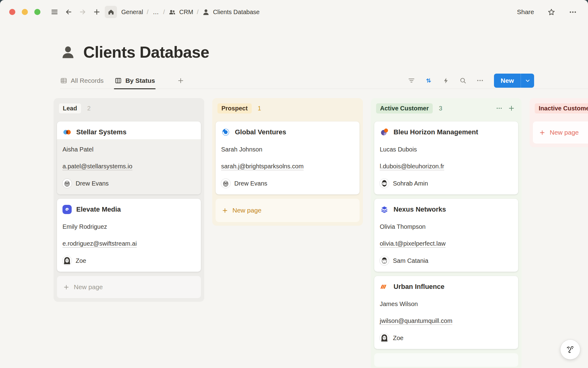  I want to click on card-properties: Olivia Thompson olivia.t@pixelperfect.la…, so click(446, 244).